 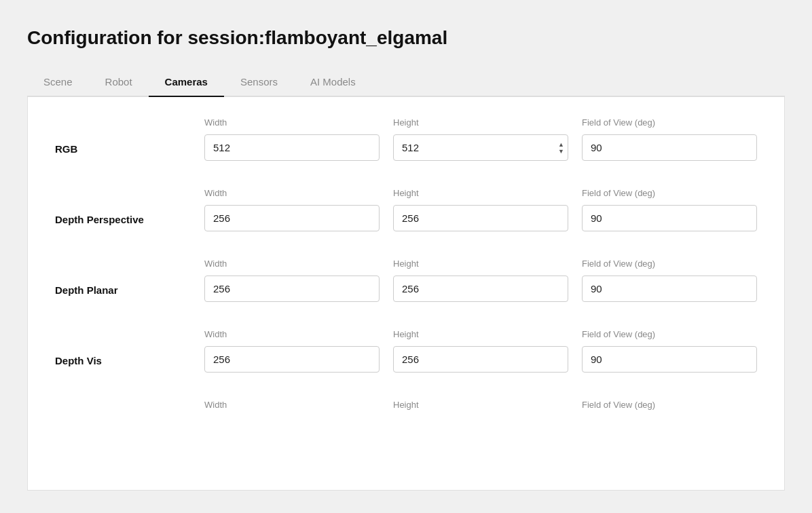 I want to click on field-group-dpl-height: Height, so click(x=481, y=280).